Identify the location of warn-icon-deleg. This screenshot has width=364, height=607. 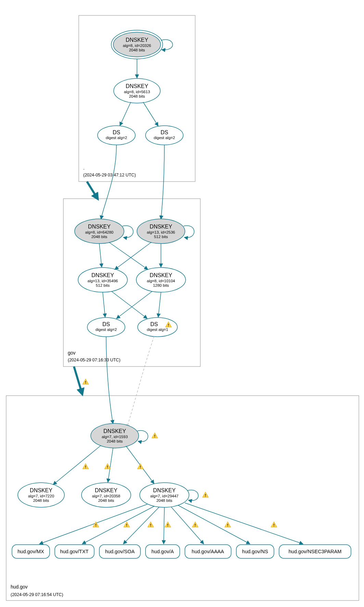
(86, 382).